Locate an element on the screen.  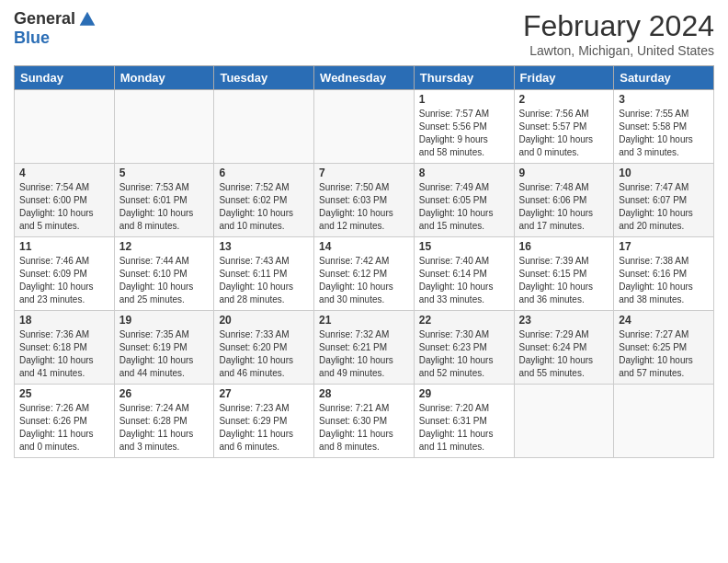
day-info-line: Sunrise: 7:53 AM is located at coordinates (165, 188).